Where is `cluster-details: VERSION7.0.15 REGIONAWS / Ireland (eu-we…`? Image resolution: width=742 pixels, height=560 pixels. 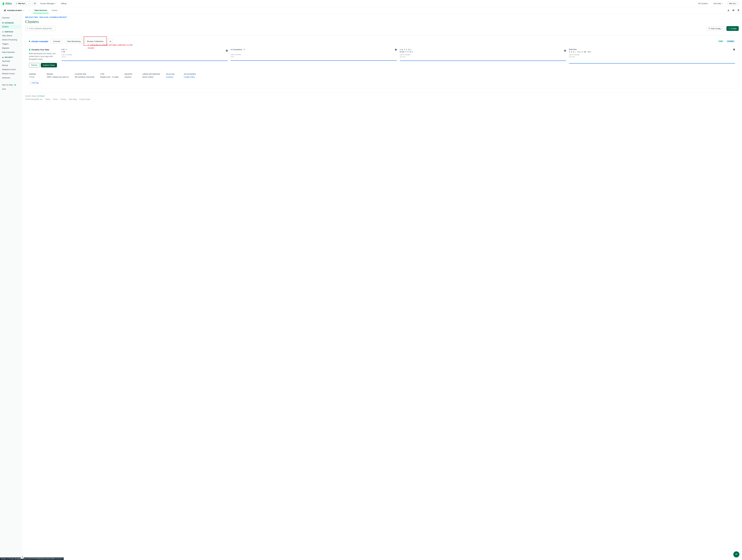
cluster-details: VERSION7.0.15 REGIONAWS / Ireland (eu-we… is located at coordinates (382, 76).